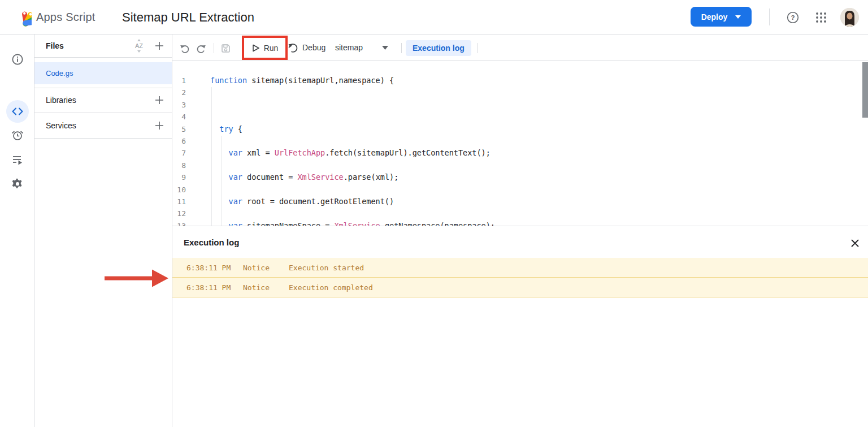 Image resolution: width=868 pixels, height=427 pixels. What do you see at coordinates (533, 201) in the screenshot?
I see `code-line: var root = document.getRootElement()` at bounding box center [533, 201].